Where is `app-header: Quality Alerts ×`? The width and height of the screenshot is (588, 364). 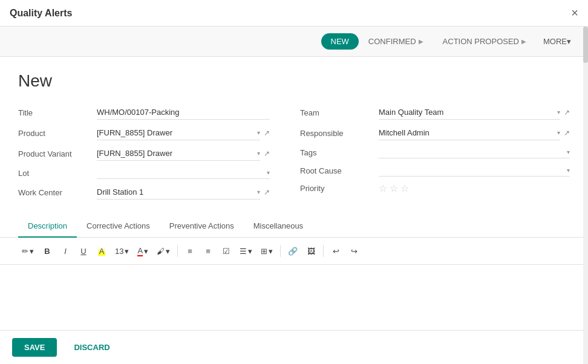
app-header: Quality Alerts × is located at coordinates (294, 13).